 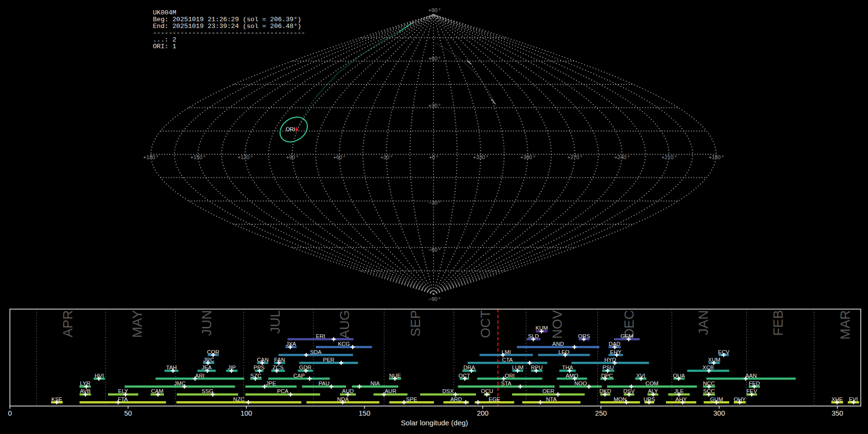 What do you see at coordinates (709, 391) in the screenshot?
I see `svg-text: SCC` at bounding box center [709, 391].